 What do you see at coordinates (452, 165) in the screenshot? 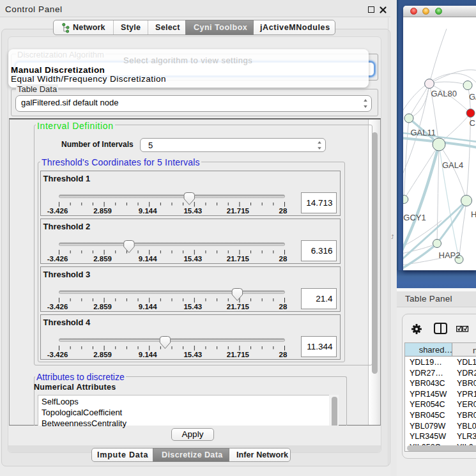
I see `svg-text: GAL4` at bounding box center [452, 165].